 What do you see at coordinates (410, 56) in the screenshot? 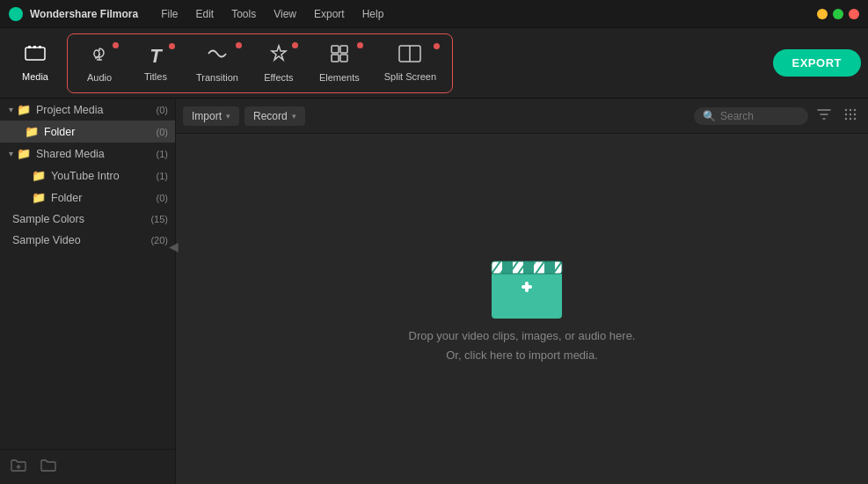
I see `split-screen-icon` at bounding box center [410, 56].